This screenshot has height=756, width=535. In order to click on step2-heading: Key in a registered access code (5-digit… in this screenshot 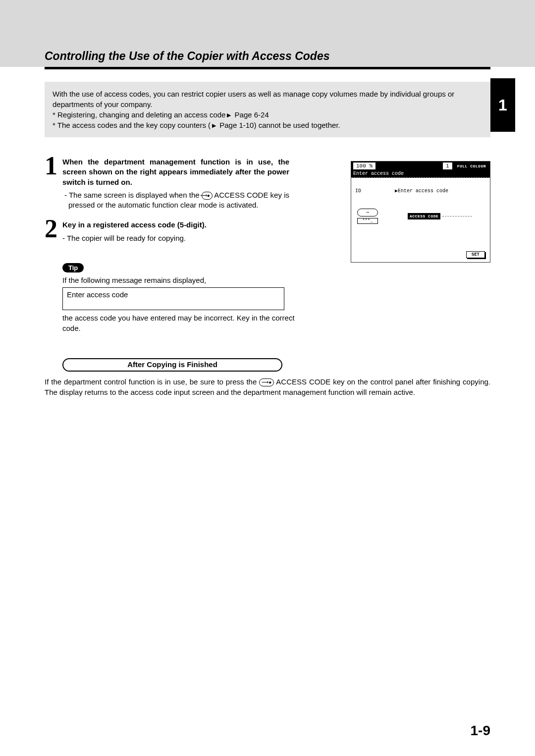, I will do `click(176, 225)`.